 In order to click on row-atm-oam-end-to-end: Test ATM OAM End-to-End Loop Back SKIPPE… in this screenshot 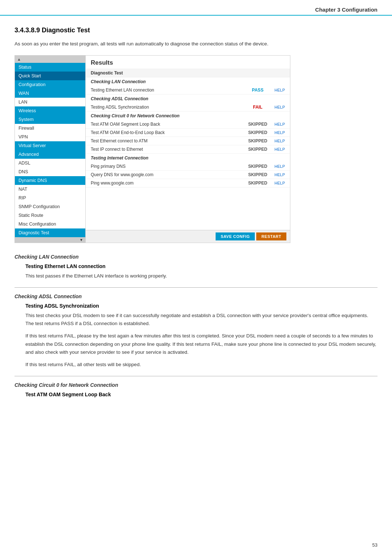, I will do `click(188, 133)`.